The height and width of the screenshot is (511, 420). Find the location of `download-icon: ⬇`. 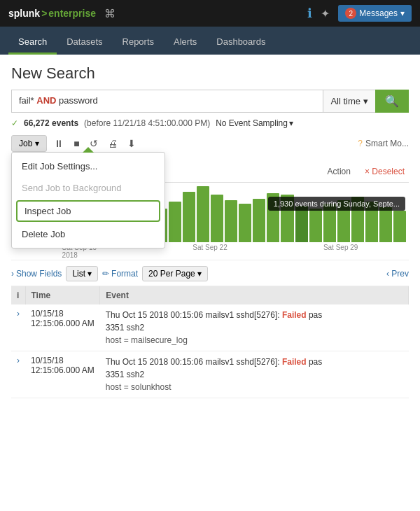

download-icon: ⬇ is located at coordinates (132, 144).